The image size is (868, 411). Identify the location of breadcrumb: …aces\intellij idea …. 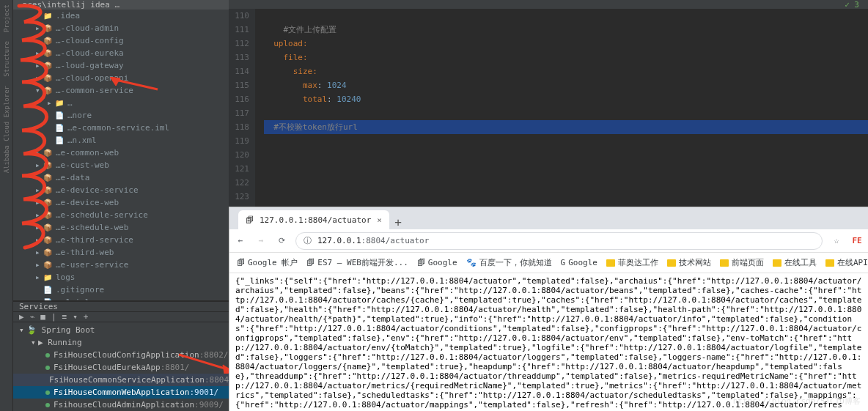
(121, 4).